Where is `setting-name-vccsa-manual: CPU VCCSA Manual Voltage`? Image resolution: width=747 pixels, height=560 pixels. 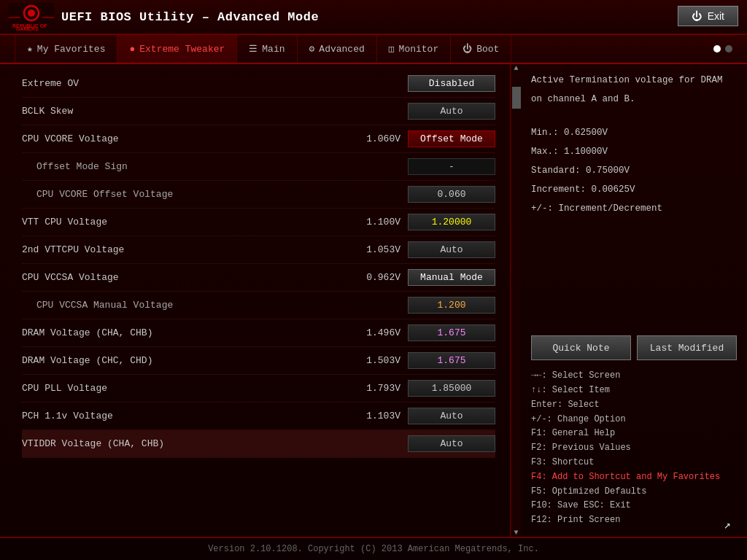
setting-name-vccsa-manual: CPU VCCSA Manual Voltage is located at coordinates (182, 305).